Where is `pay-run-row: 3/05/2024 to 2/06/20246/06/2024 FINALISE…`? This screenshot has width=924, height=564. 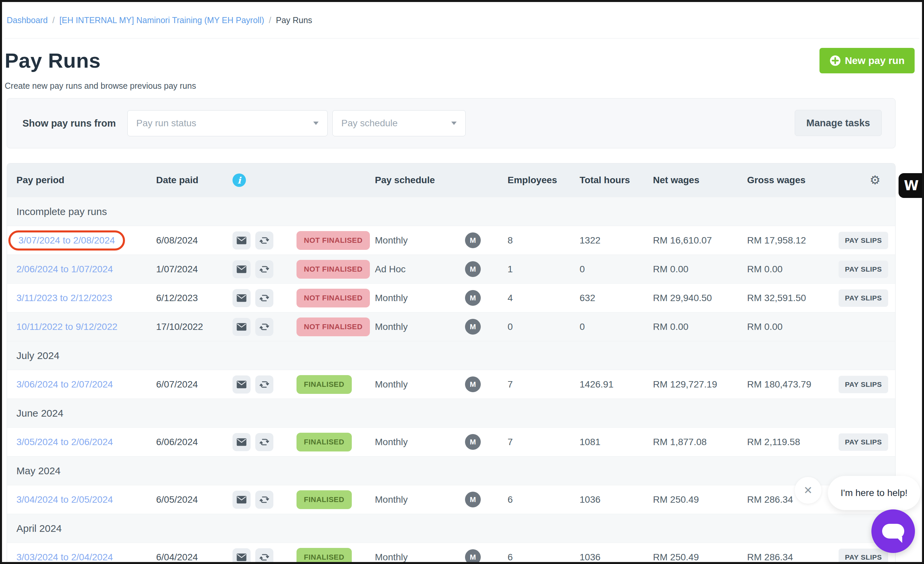
pay-run-row: 3/05/2024 to 2/06/20246/06/2024 FINALISE… is located at coordinates (451, 442).